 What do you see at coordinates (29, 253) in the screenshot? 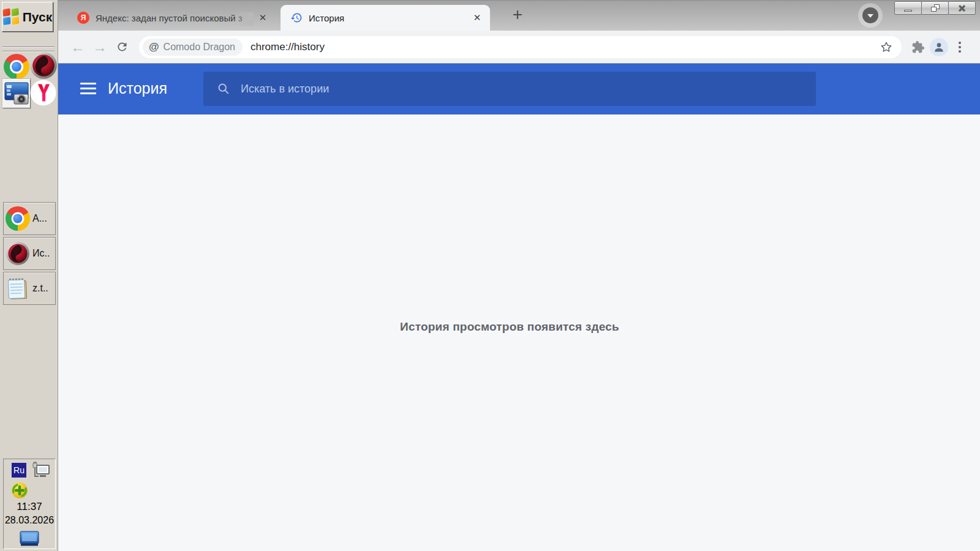
I see `taskbar-button-comodo-history: Ис..` at bounding box center [29, 253].